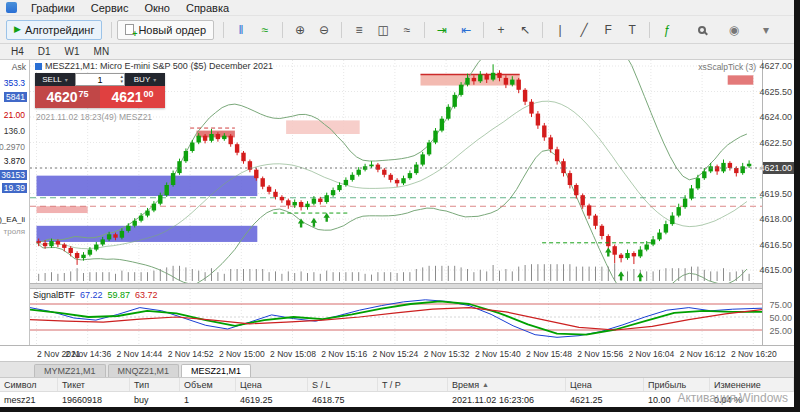 Image resolution: width=800 pixels, height=412 pixels. I want to click on trade-cell: 2021.11.02 16:23:06, so click(507, 400).